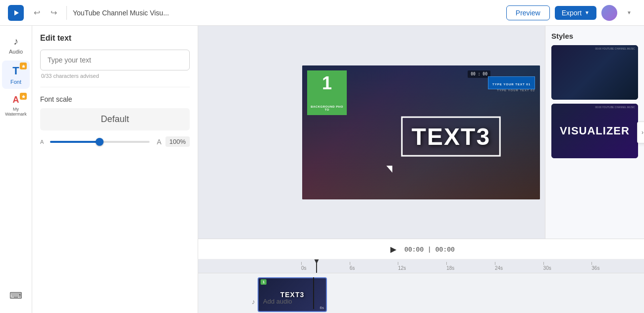 This screenshot has height=313, width=644. What do you see at coordinates (327, 93) in the screenshot?
I see `green-box: 1 BACKGROUND PHOTO` at bounding box center [327, 93].